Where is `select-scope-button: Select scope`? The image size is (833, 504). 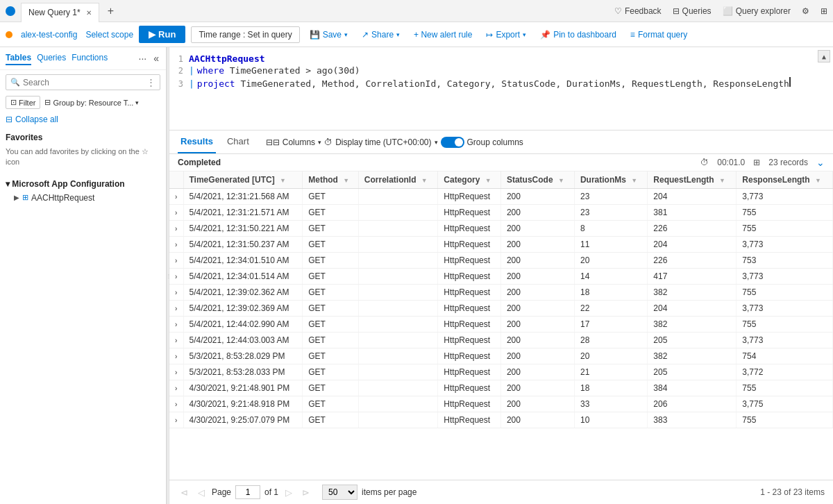
select-scope-button: Select scope is located at coordinates (110, 35).